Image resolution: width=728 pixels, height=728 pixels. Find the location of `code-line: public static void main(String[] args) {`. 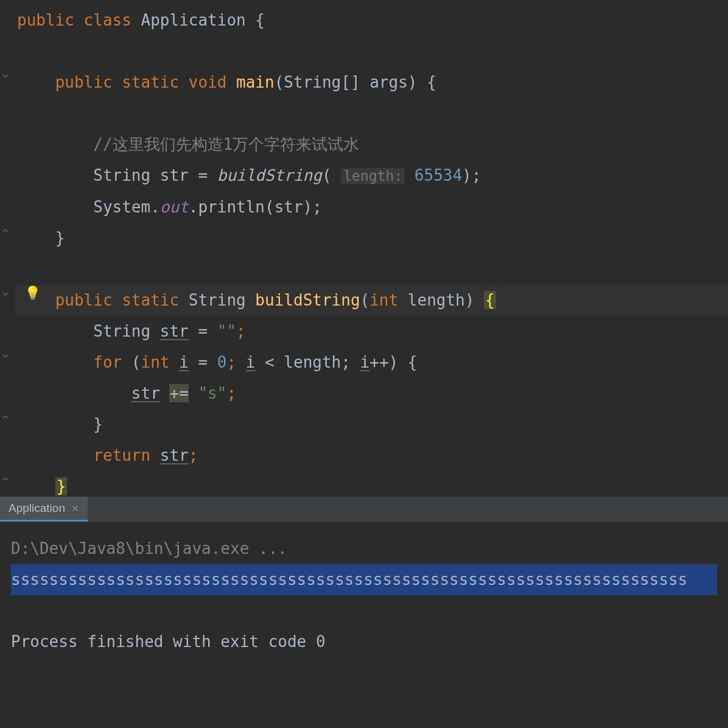

code-line: public static void main(String[] args) { is located at coordinates (371, 83).